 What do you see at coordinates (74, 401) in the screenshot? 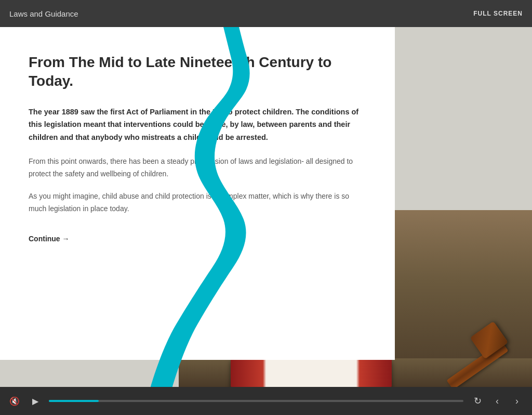
I see `progress-bar-fill` at bounding box center [74, 401].